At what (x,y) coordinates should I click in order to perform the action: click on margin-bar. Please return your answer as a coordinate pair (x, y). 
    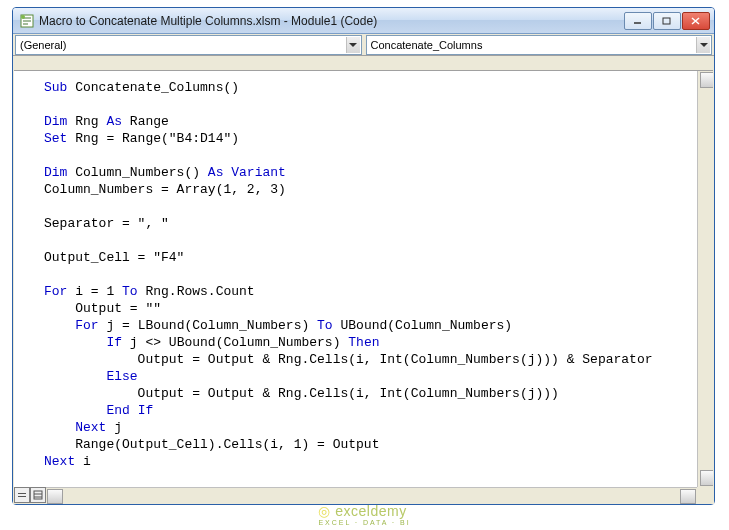
    Looking at the image, I should click on (364, 64).